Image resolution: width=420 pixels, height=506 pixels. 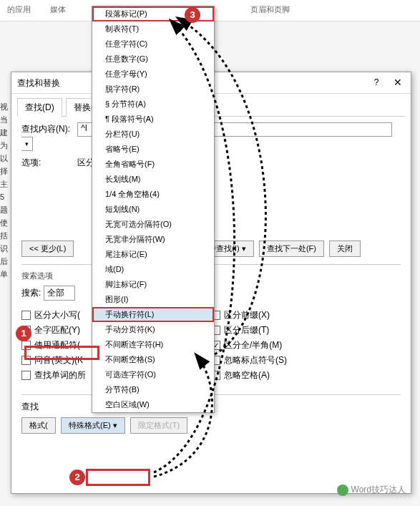 What do you see at coordinates (19, 10) in the screenshot?
I see `ribbon-label-app: 的应用` at bounding box center [19, 10].